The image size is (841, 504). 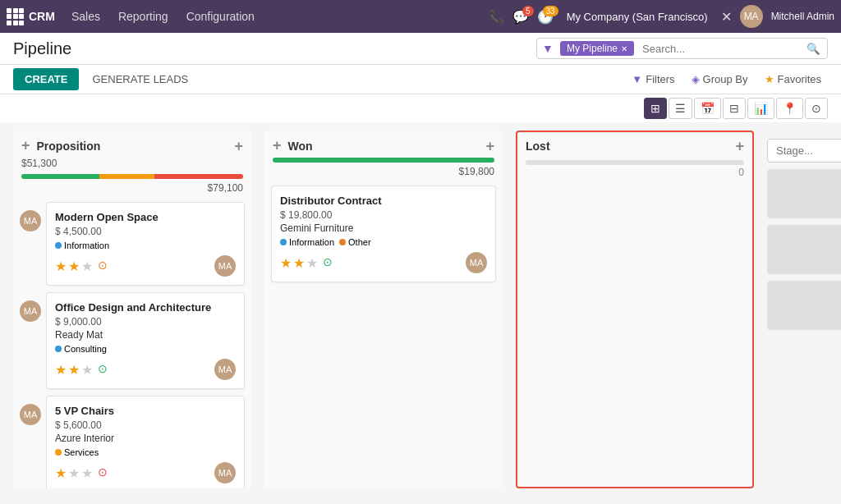 I want to click on filter-tag-label: My Pipeline, so click(x=592, y=48).